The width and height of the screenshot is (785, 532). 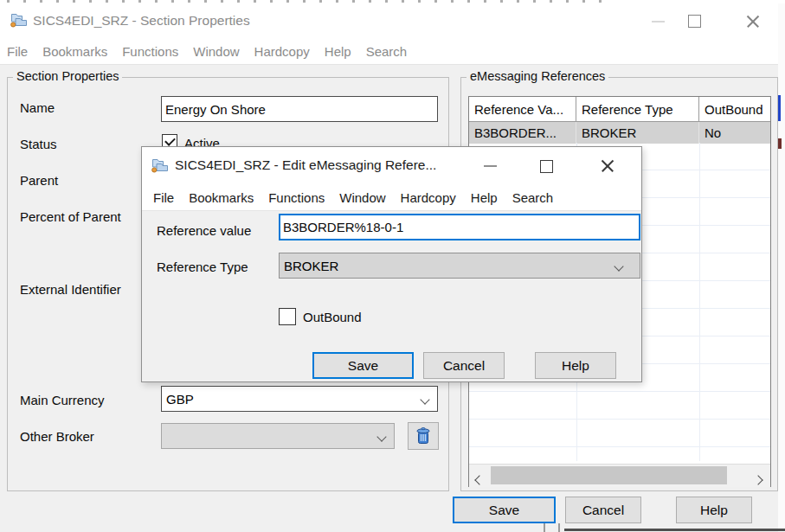 I want to click on dialog-help-button: Help, so click(x=576, y=365).